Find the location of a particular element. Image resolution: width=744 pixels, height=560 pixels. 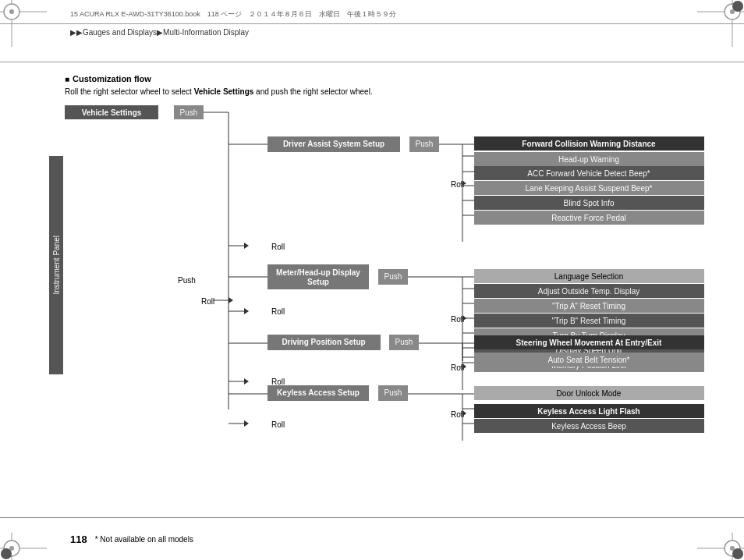

header: 15 ACURA RLX E-AWD-31TY36100.book 118 ペー… is located at coordinates (372, 31).